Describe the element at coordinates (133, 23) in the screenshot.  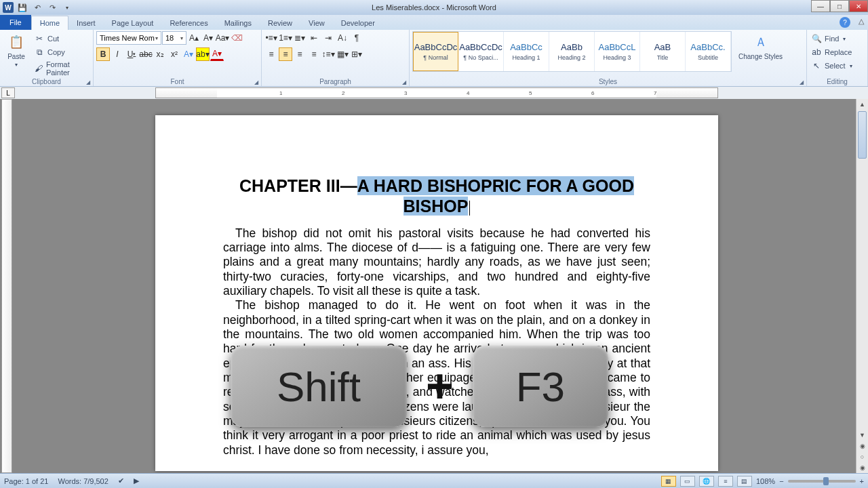
I see `tab-page-layout: Page Layout` at that location.